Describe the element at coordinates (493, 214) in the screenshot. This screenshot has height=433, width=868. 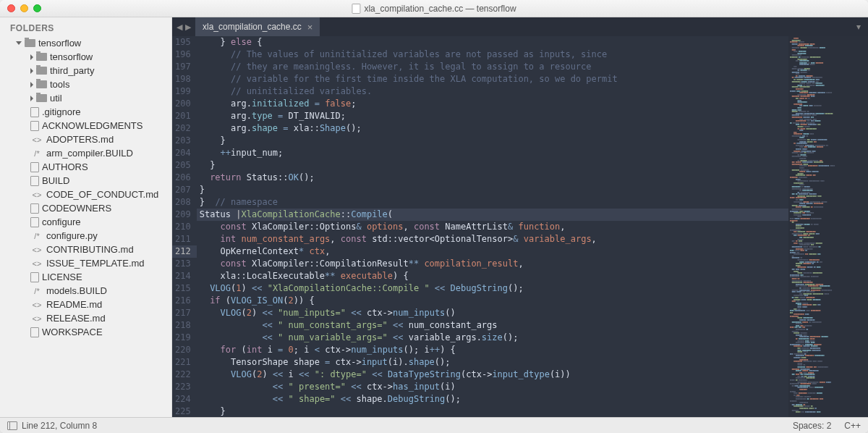
I see `code-line: Status |XlaCompilationCache::Compile(` at that location.